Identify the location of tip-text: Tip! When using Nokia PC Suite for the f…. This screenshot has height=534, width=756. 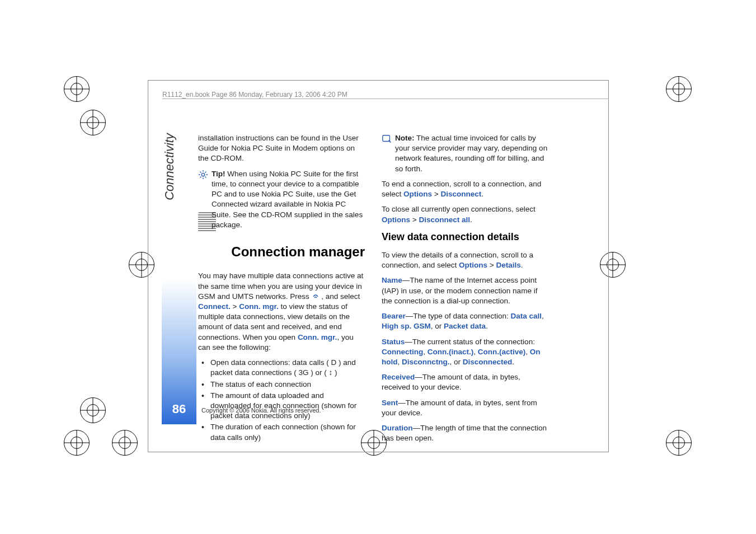
(289, 199).